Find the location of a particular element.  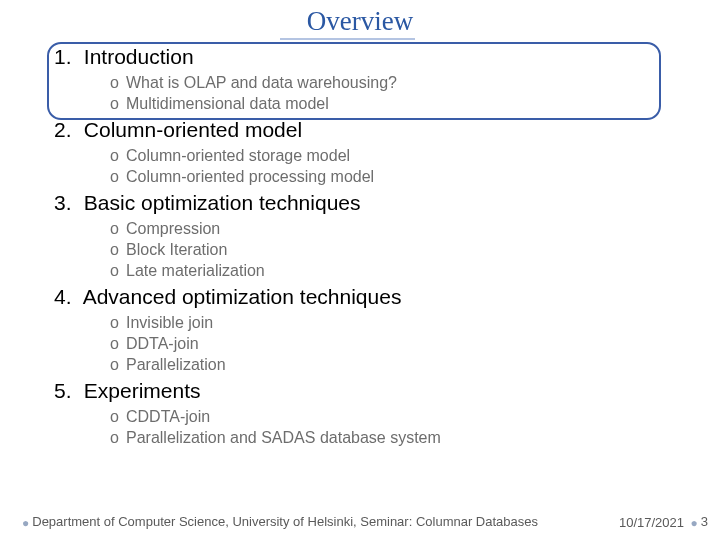

section-label: Column-oriented model is located at coordinates (193, 130).